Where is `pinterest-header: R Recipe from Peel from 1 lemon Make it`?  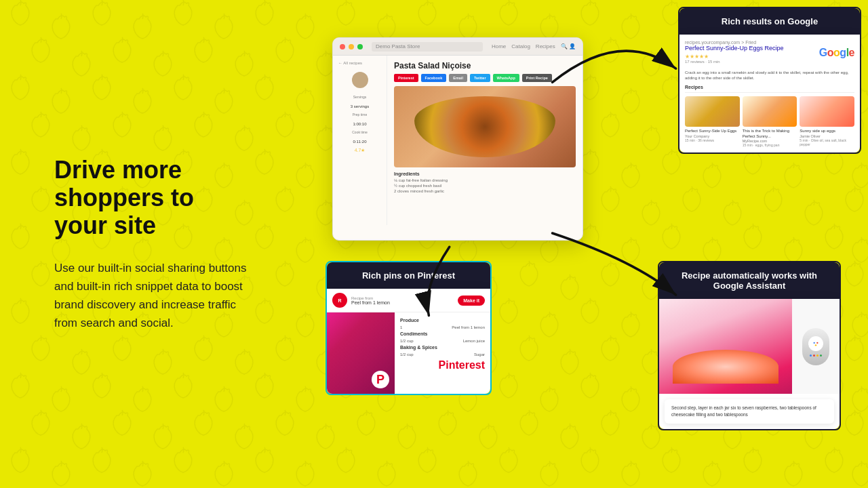 pinterest-header: R Recipe from Peel from 1 lemon Make it is located at coordinates (408, 301).